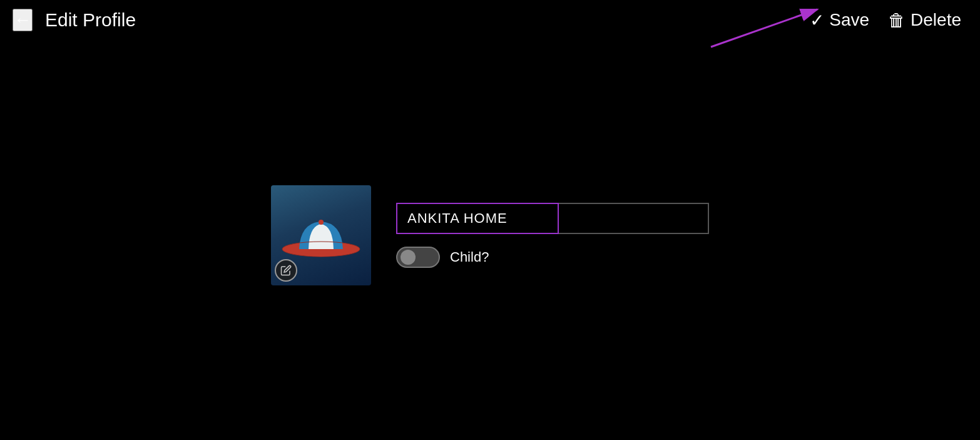  Describe the element at coordinates (553, 218) in the screenshot. I see `name-fields` at that location.